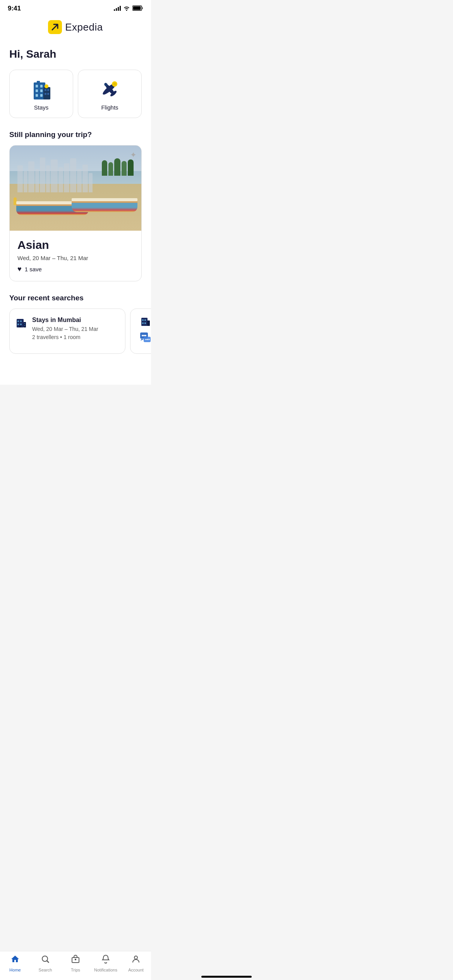 The image size is (453, 980). I want to click on stays-card: Stays, so click(41, 94).